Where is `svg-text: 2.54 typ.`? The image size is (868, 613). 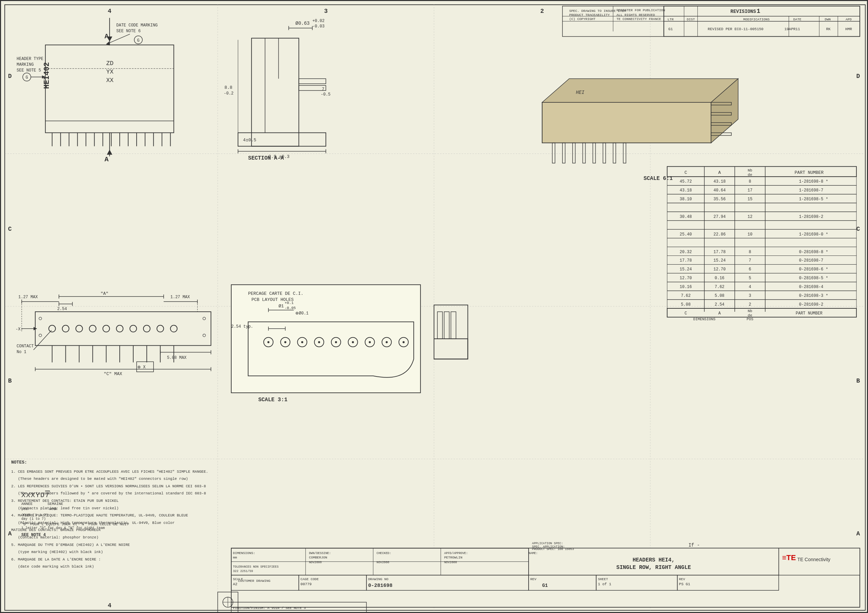
svg-text: 2.54 typ. is located at coordinates (242, 327).